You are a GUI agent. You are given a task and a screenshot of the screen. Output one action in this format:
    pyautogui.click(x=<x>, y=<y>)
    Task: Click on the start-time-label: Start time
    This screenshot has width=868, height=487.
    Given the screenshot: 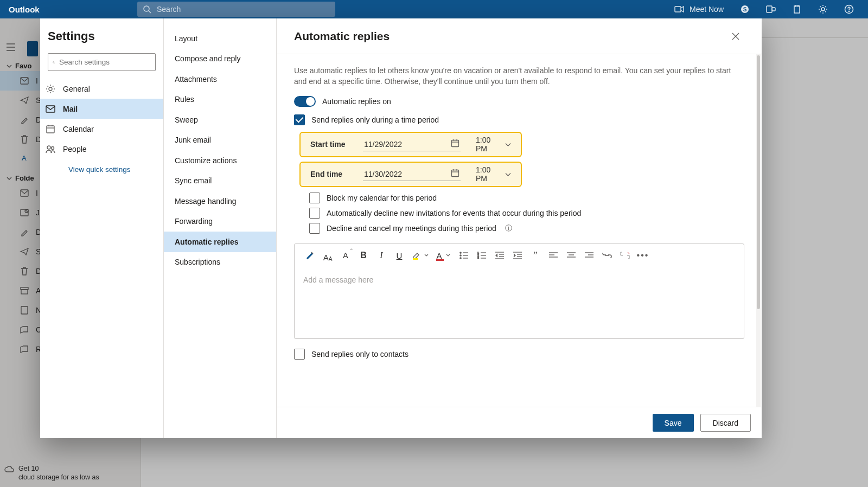 What is the action you would take?
    pyautogui.click(x=329, y=144)
    